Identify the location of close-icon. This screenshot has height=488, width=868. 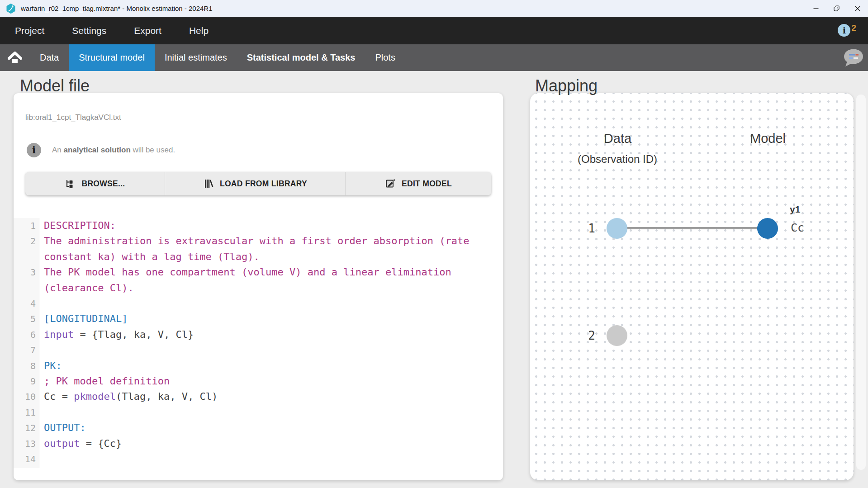
(858, 9).